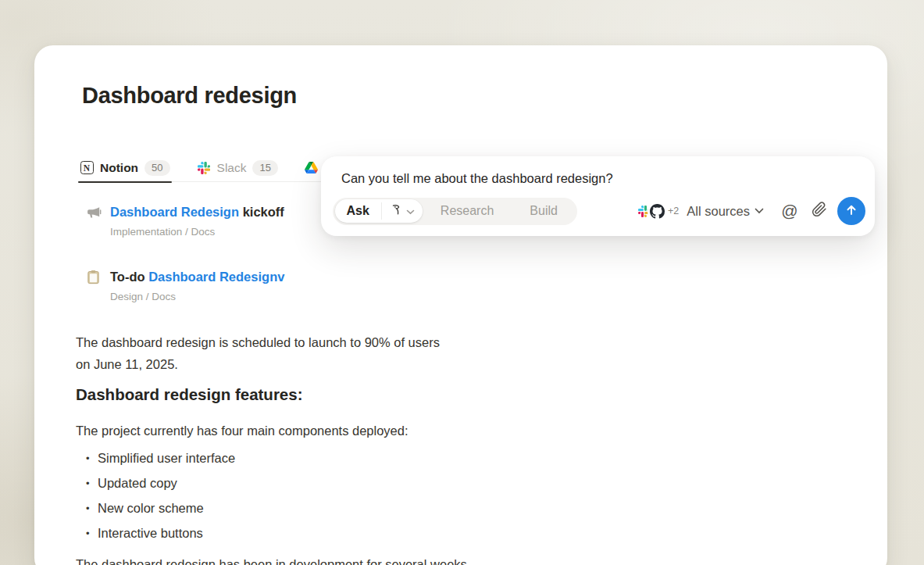  What do you see at coordinates (379, 211) in the screenshot?
I see `ask-mode-pill: Ask` at bounding box center [379, 211].